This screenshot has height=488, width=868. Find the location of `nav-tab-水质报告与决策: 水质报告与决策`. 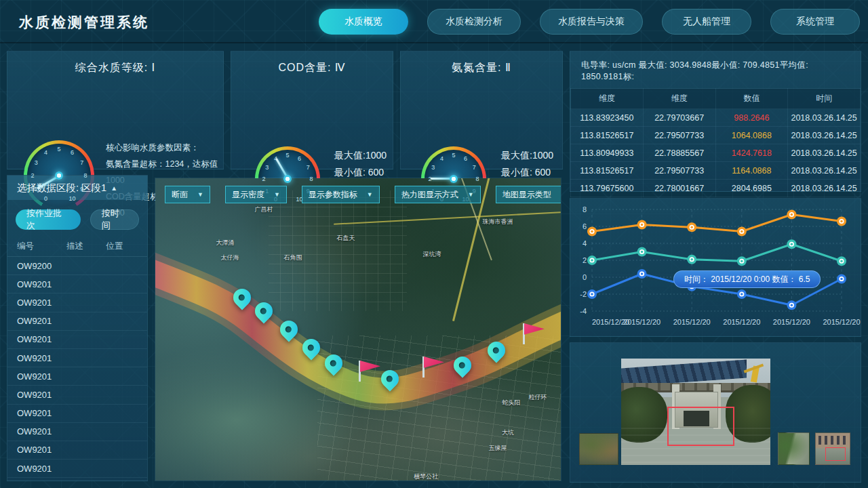

nav-tab-水质报告与决策: 水质报告与决策 is located at coordinates (591, 22).